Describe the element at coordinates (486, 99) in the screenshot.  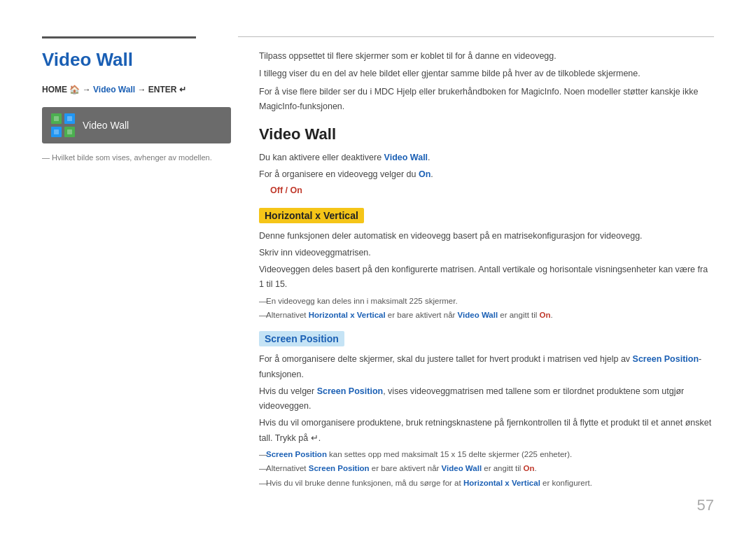
I see `intro-line-3: For å vise flere bilder ser du i MDC Hje…` at that location.